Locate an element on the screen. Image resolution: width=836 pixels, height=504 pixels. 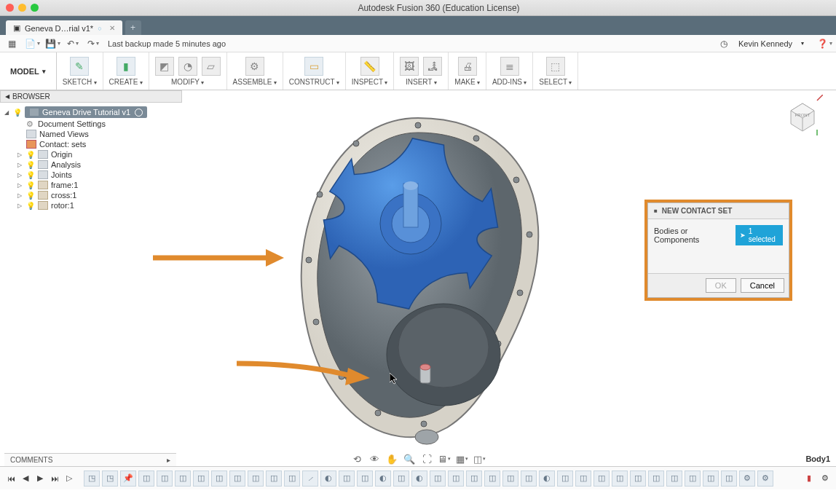
document-tab: ▣ Geneva D…rial v1* ○ ✕ is located at coordinates (64, 28).